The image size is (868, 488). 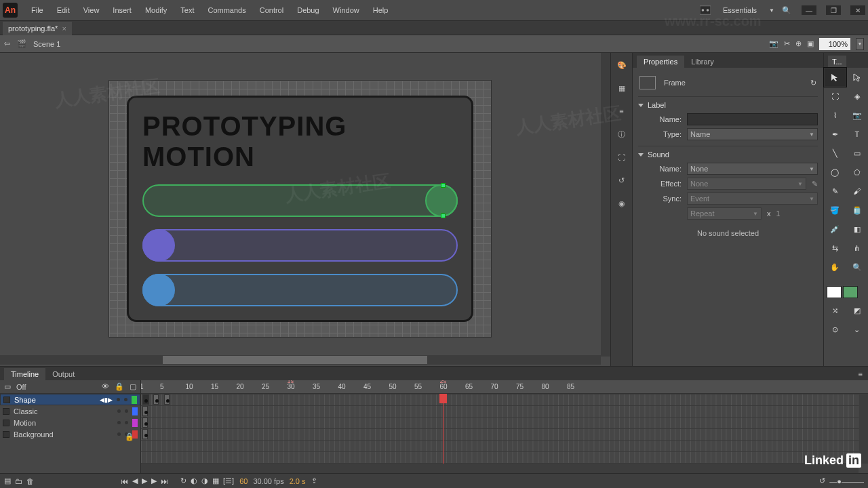 I want to click on width-tool-icon: ⇆, so click(x=835, y=248).